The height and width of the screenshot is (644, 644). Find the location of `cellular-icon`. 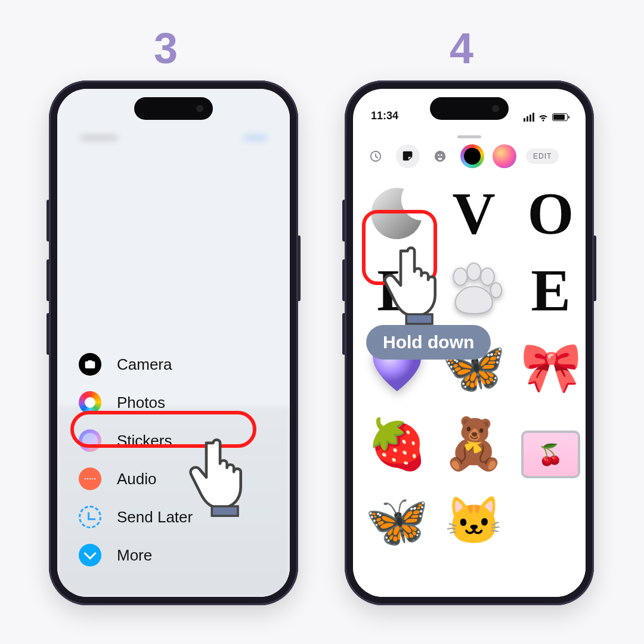

cellular-icon is located at coordinates (529, 117).